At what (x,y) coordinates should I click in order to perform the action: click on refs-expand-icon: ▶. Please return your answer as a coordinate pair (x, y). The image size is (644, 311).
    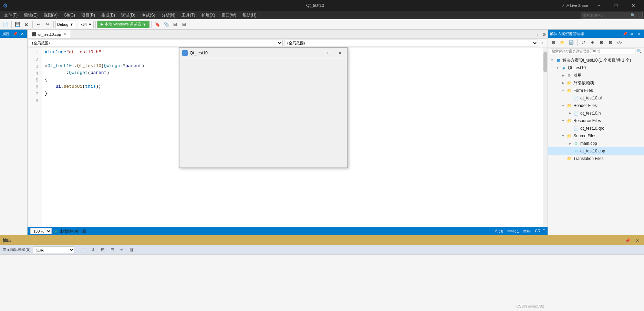
    Looking at the image, I should click on (563, 75).